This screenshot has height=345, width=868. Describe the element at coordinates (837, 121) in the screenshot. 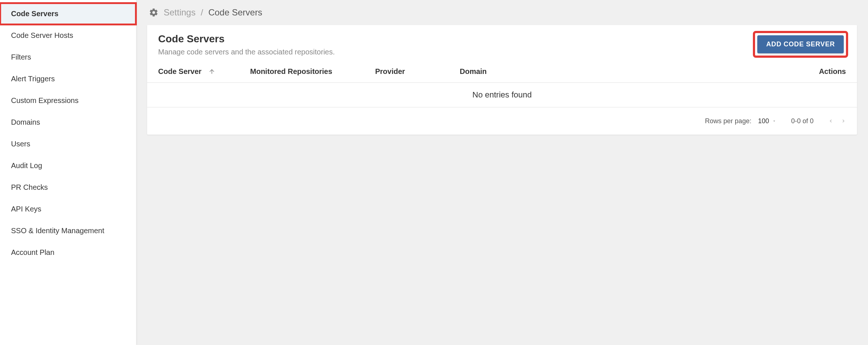

I see `pagination-nav` at that location.